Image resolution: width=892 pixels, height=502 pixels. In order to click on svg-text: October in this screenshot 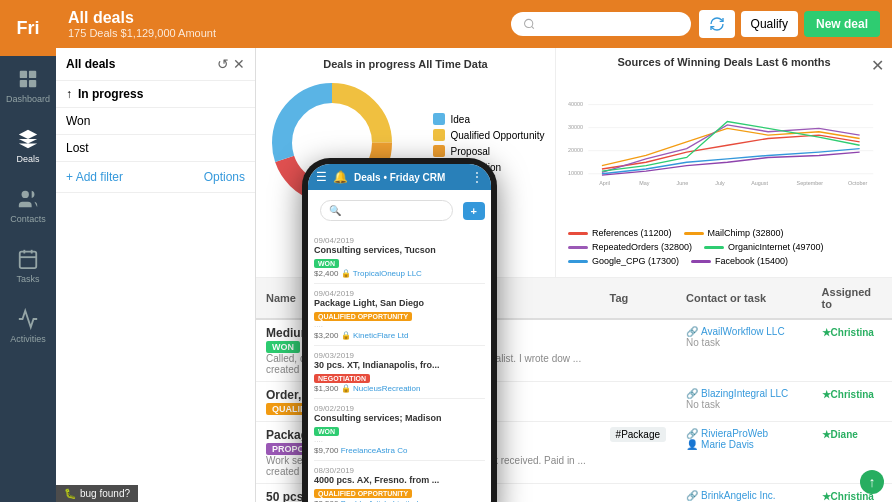, I will do `click(858, 183)`.